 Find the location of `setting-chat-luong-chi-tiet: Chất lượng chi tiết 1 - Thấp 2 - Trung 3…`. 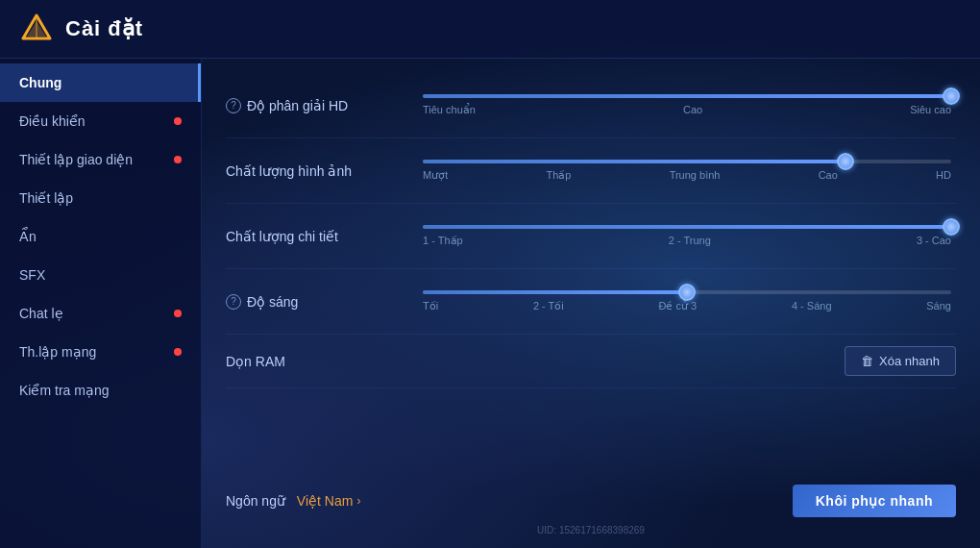

setting-chat-luong-chi-tiet: Chất lượng chi tiết 1 - Thấp 2 - Trung 3… is located at coordinates (591, 237).